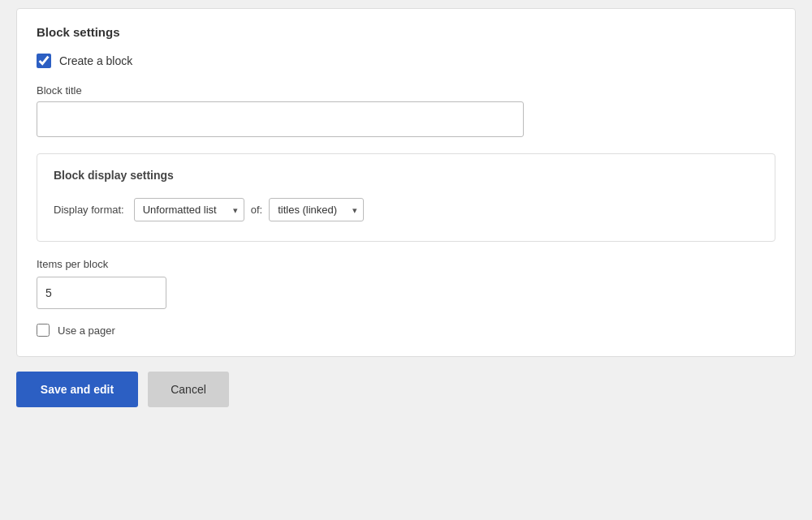 This screenshot has width=812, height=520. I want to click on display-format-label: Display format:, so click(89, 209).